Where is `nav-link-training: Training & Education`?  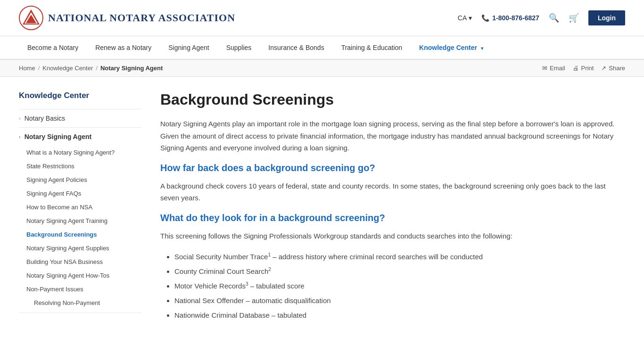
nav-link-training: Training & Education is located at coordinates (372, 48).